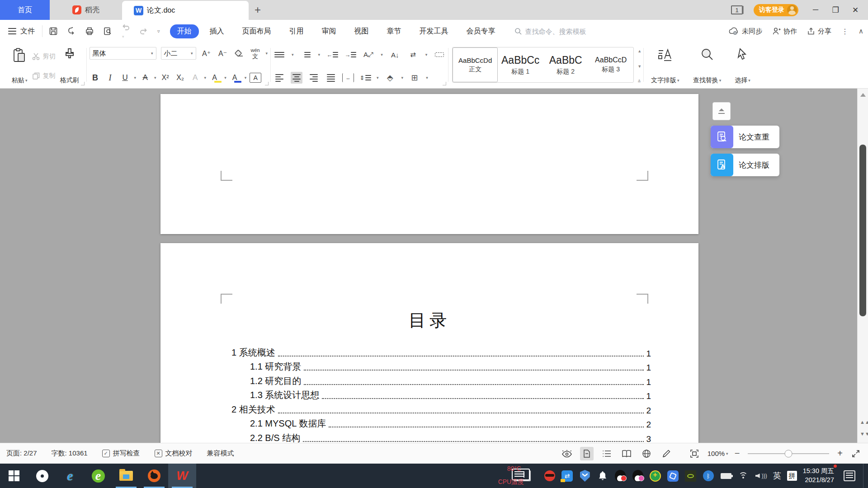 The width and height of the screenshot is (868, 488). What do you see at coordinates (98, 476) in the screenshot?
I see `taskbar-app-browser: e` at bounding box center [98, 476].